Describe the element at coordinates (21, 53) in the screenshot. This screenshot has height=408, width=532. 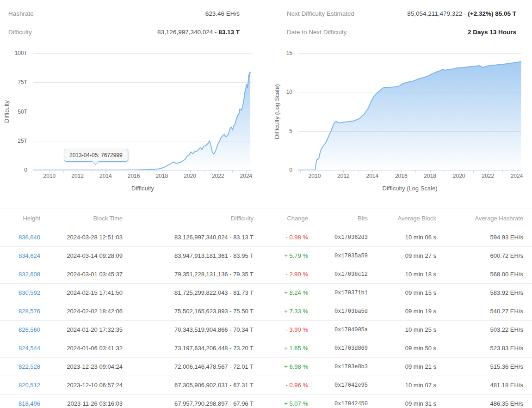
I see `y-tick-label: 100T` at that location.